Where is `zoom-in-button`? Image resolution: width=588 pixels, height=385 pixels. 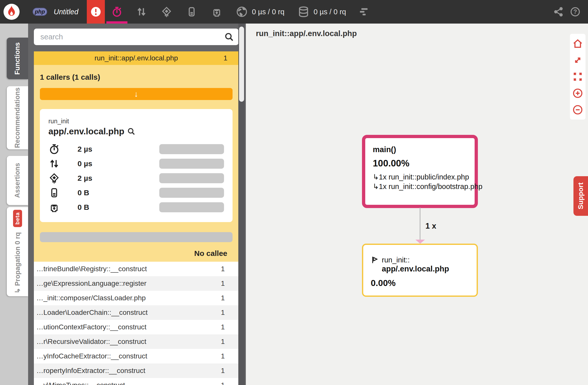 zoom-in-button is located at coordinates (578, 93).